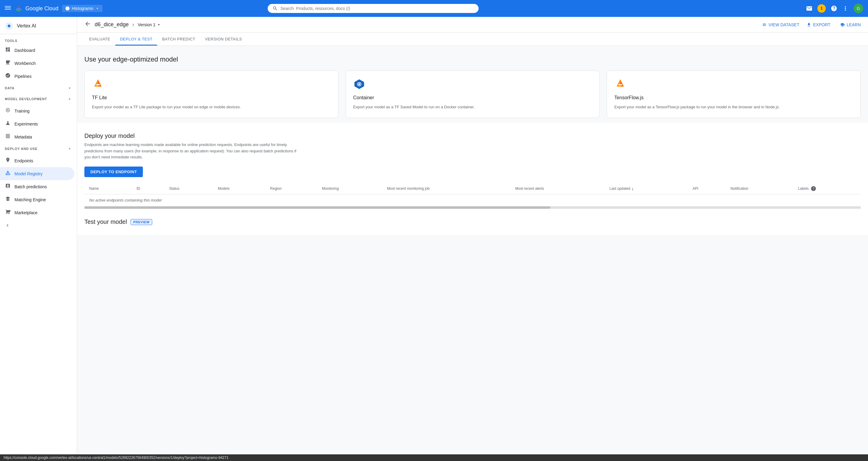 This screenshot has width=868, height=461. What do you see at coordinates (30, 200) in the screenshot?
I see `sidebar-item-matching-engine-label: Matching Engine` at bounding box center [30, 200].